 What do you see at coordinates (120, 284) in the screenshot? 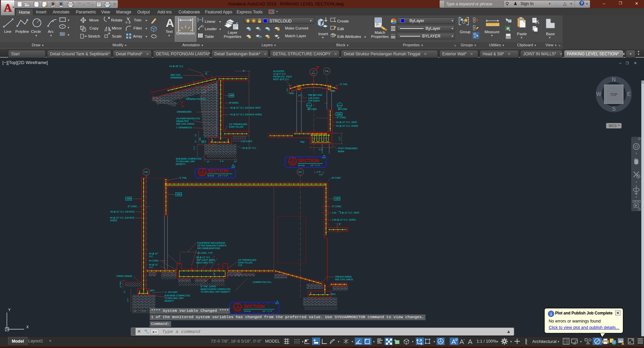
I see `svg-text: 12" MIN.` at bounding box center [120, 284].